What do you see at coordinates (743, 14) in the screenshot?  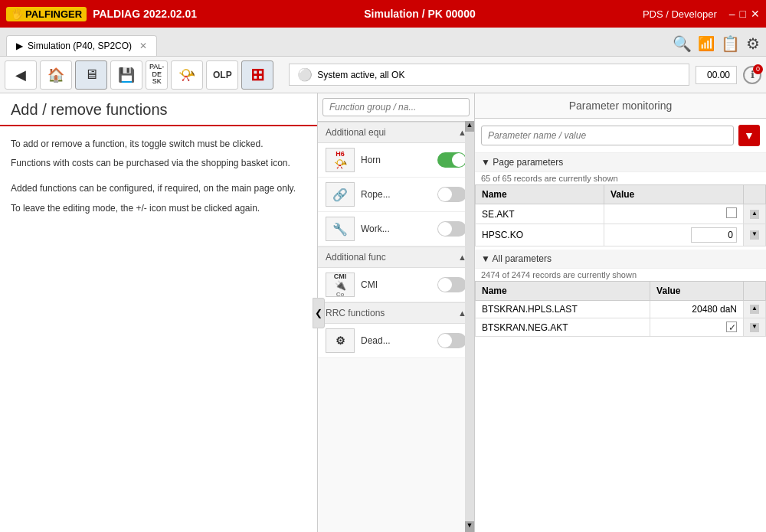 I see `maximize-button: □` at bounding box center [743, 14].